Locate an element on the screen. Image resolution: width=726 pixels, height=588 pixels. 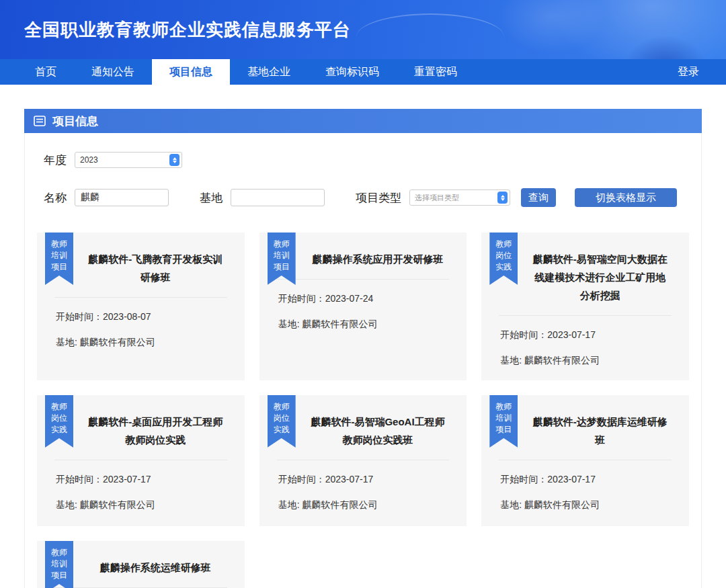
project-card: 教师 培训 项目 麒麟软件-达梦数据库运维研修班 开始时间：2023-07-17… is located at coordinates (585, 461).